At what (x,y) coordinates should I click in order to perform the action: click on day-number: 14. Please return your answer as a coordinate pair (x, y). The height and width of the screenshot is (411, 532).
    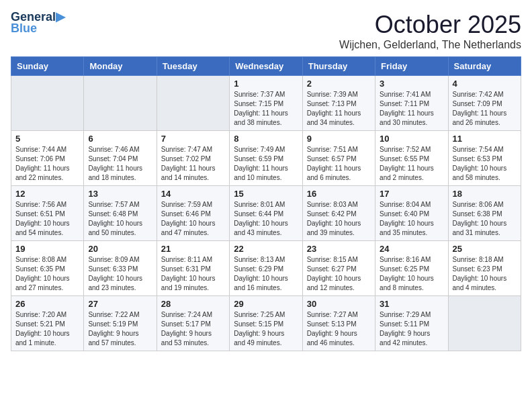
    Looking at the image, I should click on (193, 193).